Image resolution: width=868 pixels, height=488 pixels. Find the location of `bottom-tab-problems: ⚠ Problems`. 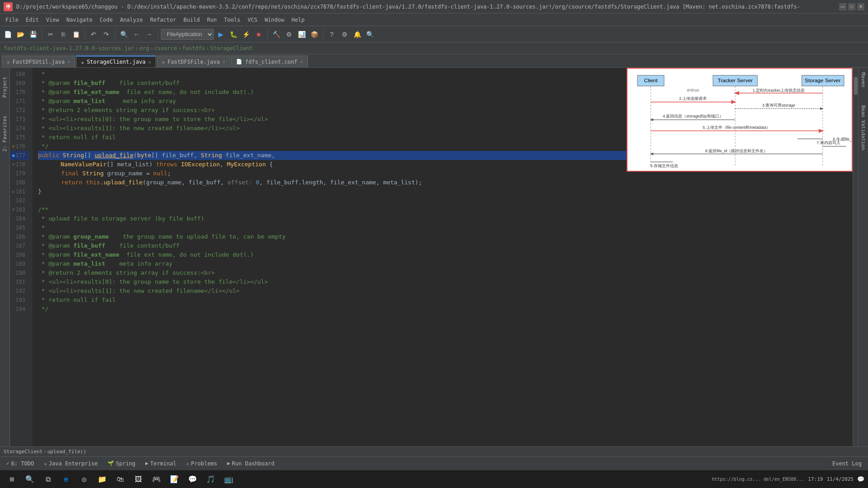

bottom-tab-problems: ⚠ Problems is located at coordinates (202, 464).